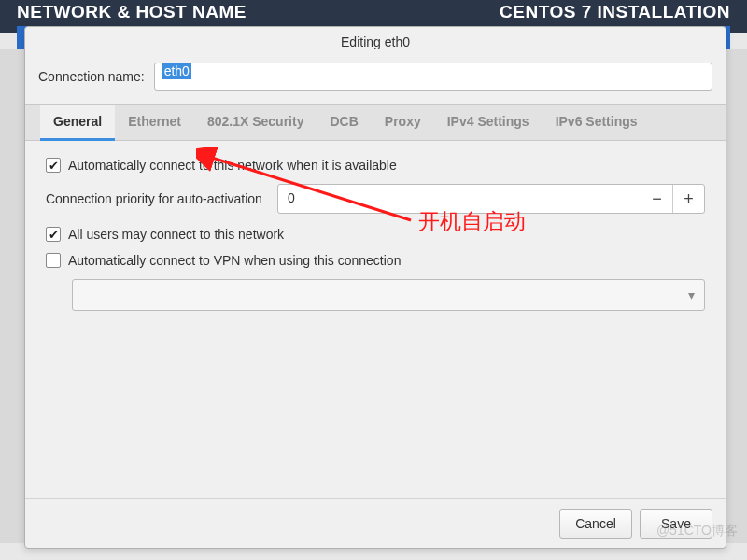 The height and width of the screenshot is (560, 747). Describe the element at coordinates (614, 12) in the screenshot. I see `header-right: CENTOS 7 INSTALLATION` at that location.